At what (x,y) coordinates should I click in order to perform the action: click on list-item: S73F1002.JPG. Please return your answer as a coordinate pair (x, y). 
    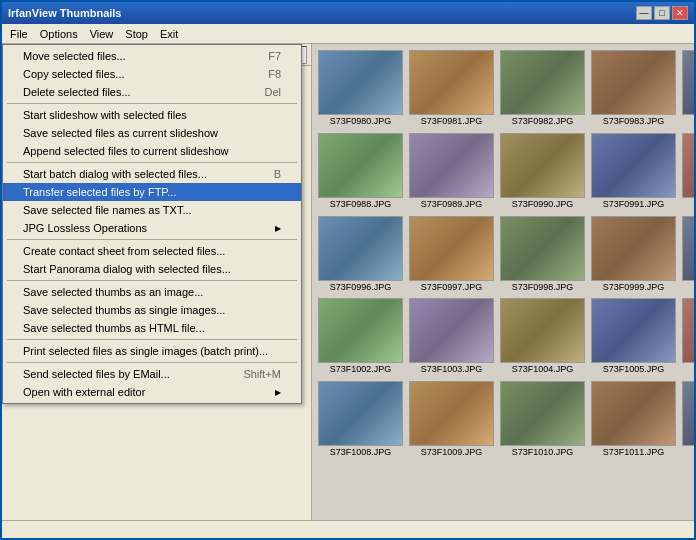
    Looking at the image, I should click on (360, 336).